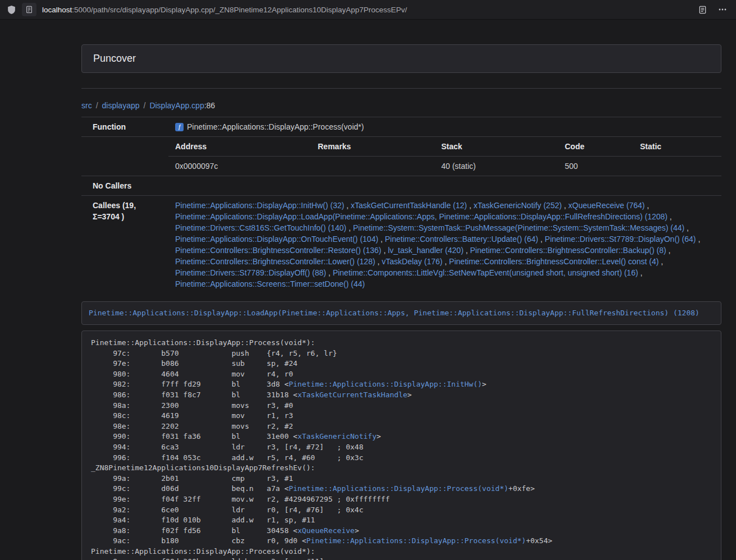 This screenshot has height=560, width=736. What do you see at coordinates (421, 217) in the screenshot?
I see `callee-link: Pinetime::Applications::DisplayApp::Load…` at bounding box center [421, 217].